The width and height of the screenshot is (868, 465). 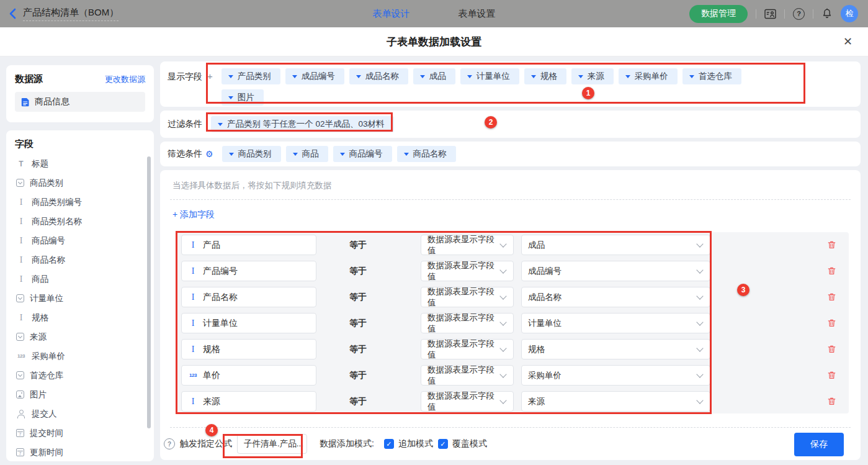 What do you see at coordinates (593, 76) in the screenshot?
I see `field-tag: 来源` at bounding box center [593, 76].